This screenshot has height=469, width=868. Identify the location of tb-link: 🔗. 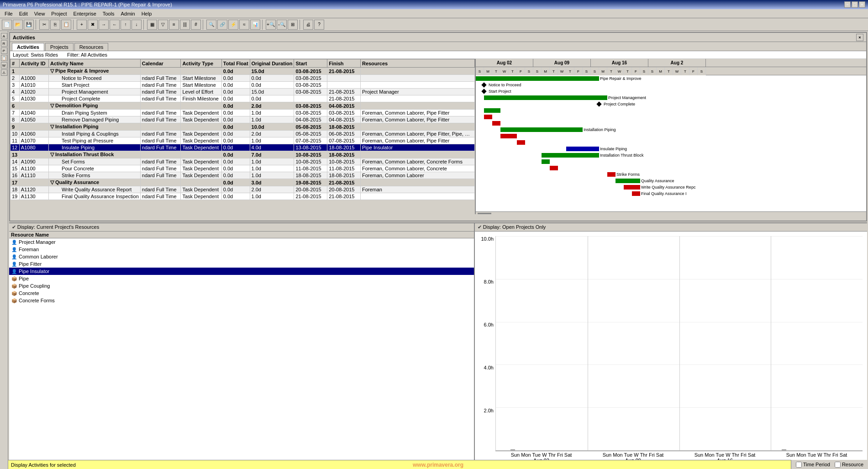
(222, 25).